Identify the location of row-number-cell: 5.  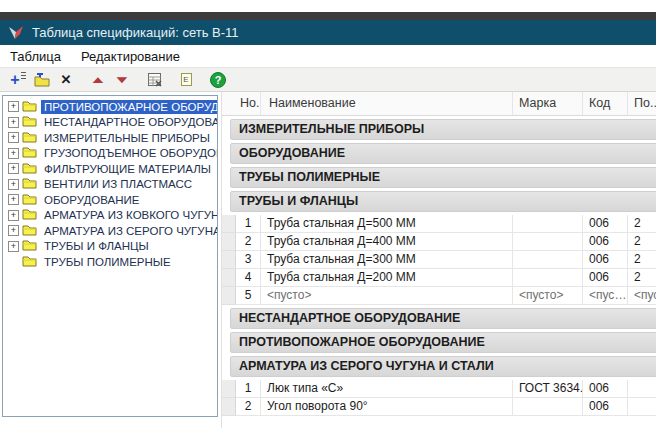
(248, 296).